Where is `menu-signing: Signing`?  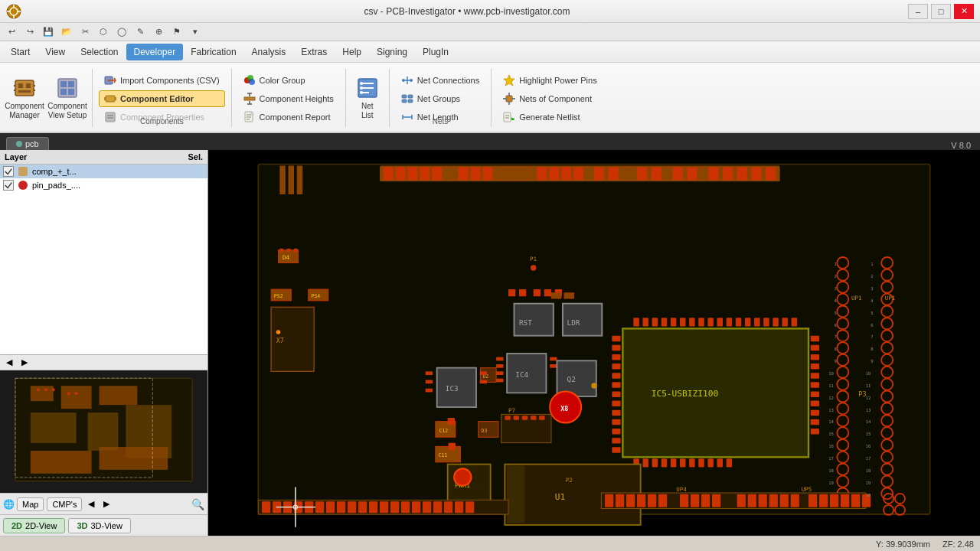 menu-signing: Signing is located at coordinates (392, 52).